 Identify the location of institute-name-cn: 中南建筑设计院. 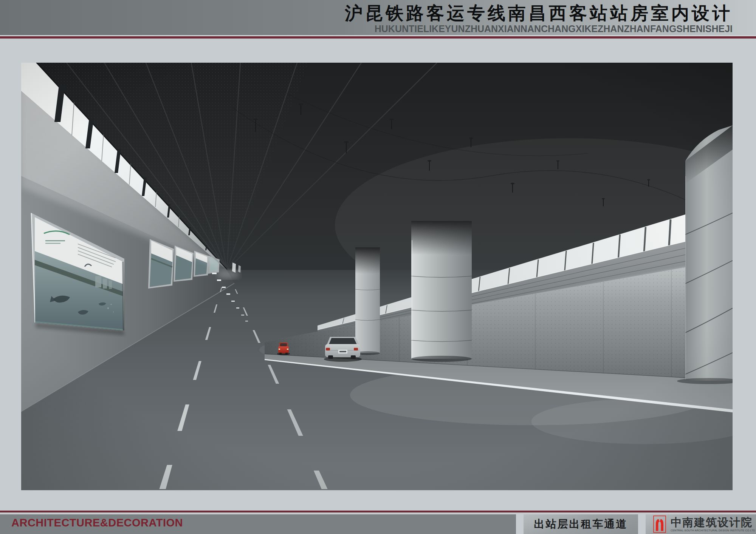
(713, 523).